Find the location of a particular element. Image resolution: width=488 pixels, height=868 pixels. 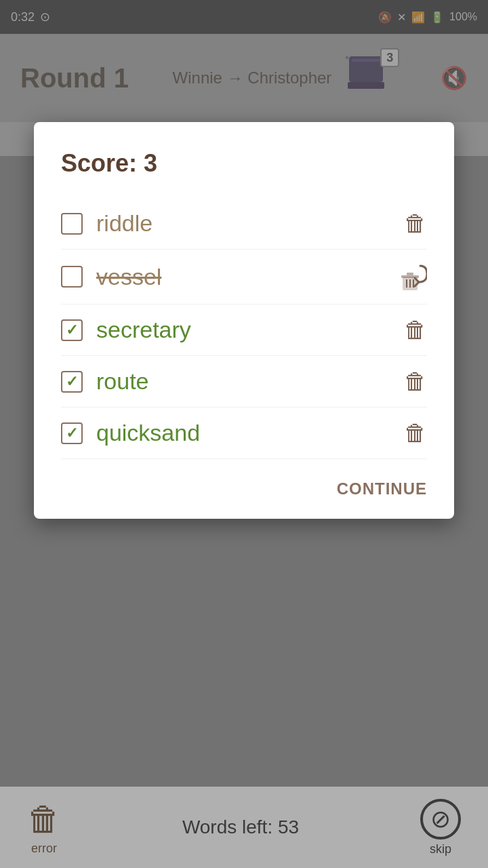

word-text-secretary: secretary is located at coordinates (144, 330).